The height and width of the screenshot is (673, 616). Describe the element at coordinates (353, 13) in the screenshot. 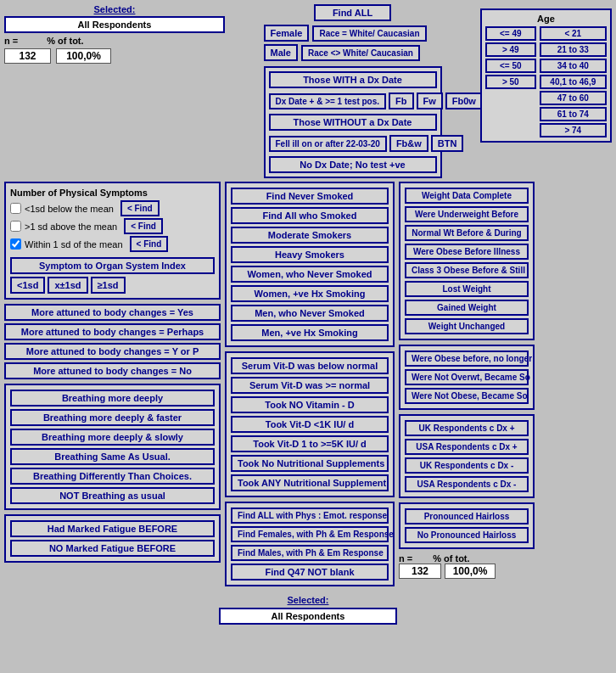

I see `find-all-button: Find ALL` at that location.